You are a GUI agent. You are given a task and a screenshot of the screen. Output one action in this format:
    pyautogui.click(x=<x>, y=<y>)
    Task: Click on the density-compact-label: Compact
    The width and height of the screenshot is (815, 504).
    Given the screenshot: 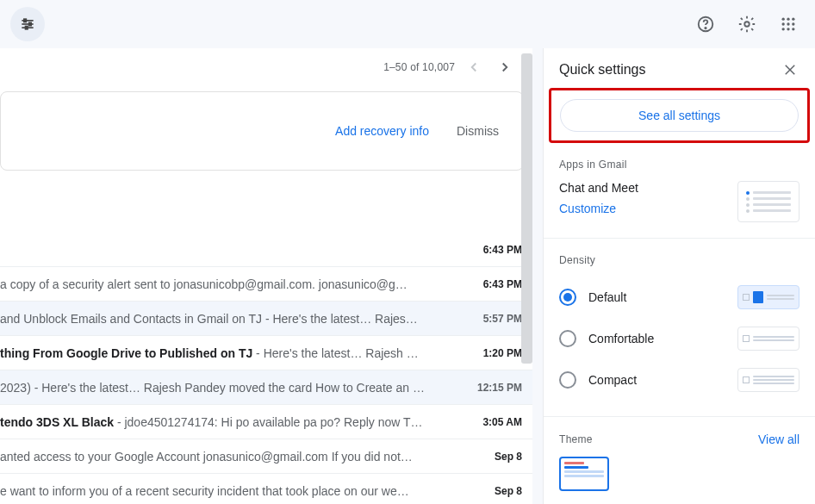 What is the action you would take?
    pyautogui.click(x=613, y=380)
    